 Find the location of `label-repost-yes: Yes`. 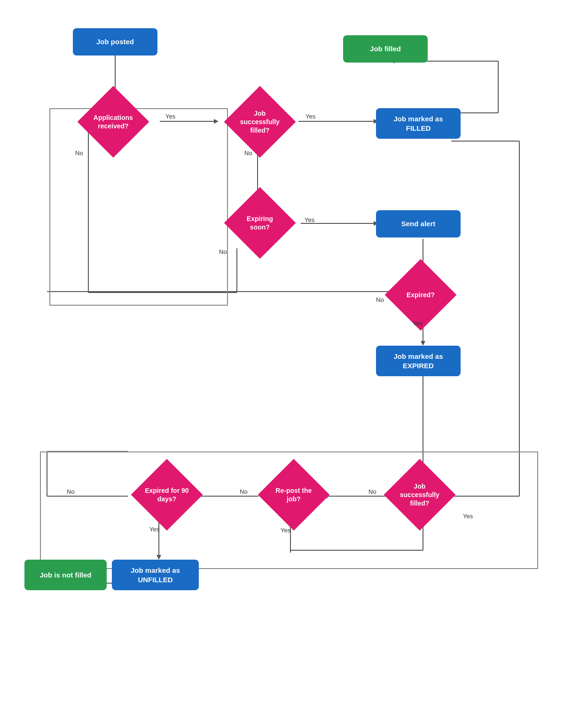

label-repost-yes: Yes is located at coordinates (286, 530).